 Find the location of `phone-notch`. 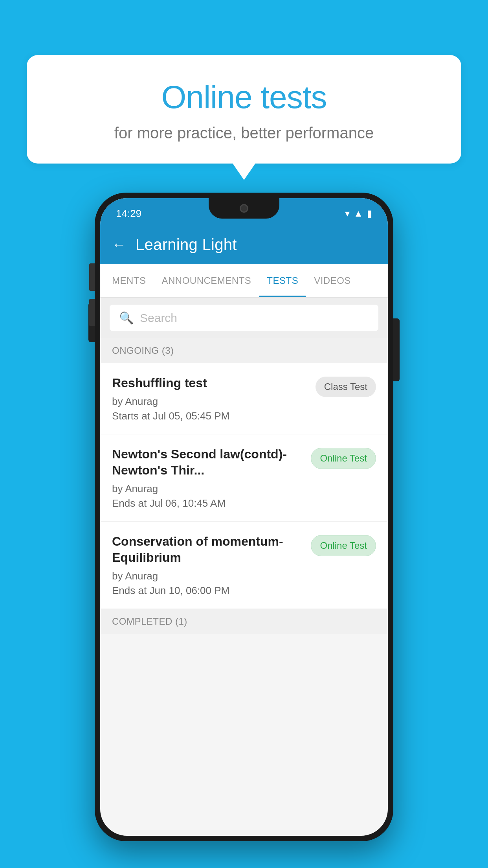

phone-notch is located at coordinates (244, 208).